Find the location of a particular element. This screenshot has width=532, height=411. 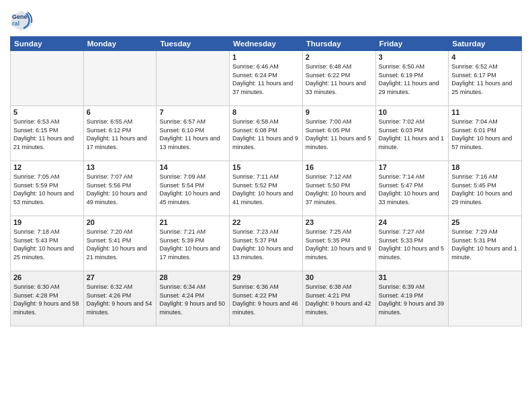

weekday-header-thursday: Thursday is located at coordinates (339, 44).